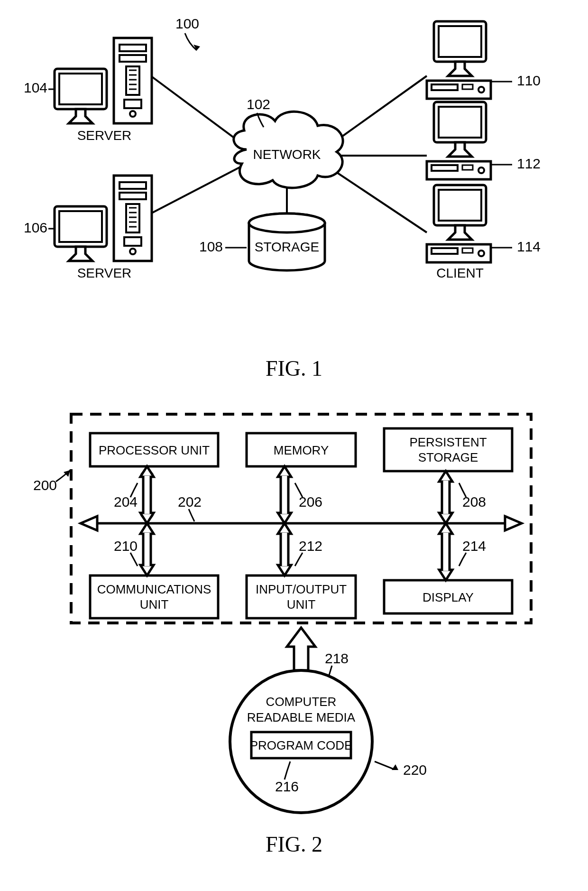 This screenshot has height=891, width=588. Describe the element at coordinates (474, 546) in the screenshot. I see `ref-214: 214` at that location.